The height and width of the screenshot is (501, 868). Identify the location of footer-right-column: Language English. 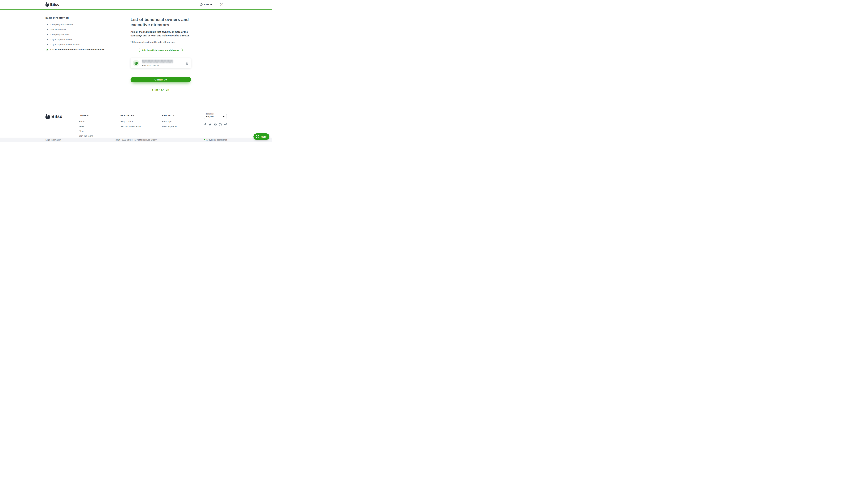
(215, 120).